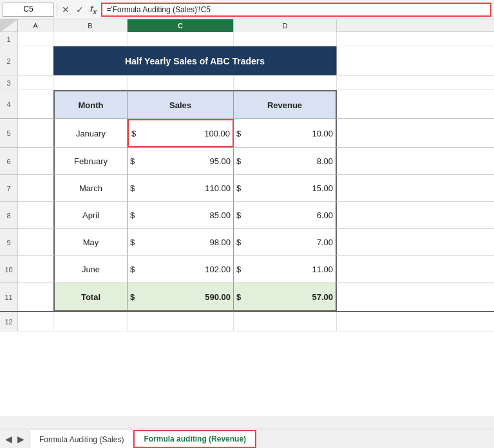 The width and height of the screenshot is (494, 448). Describe the element at coordinates (133, 297) in the screenshot. I see `total-sales-sym: $` at that location.